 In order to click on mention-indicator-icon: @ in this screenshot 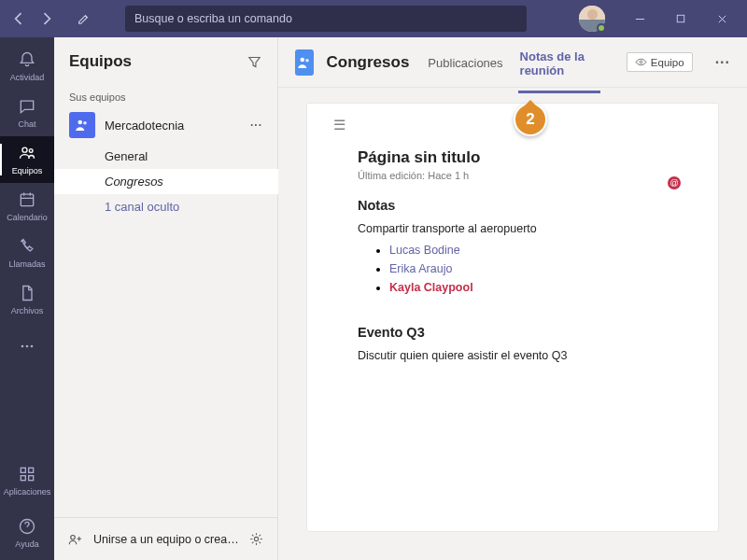, I will do `click(674, 183)`.